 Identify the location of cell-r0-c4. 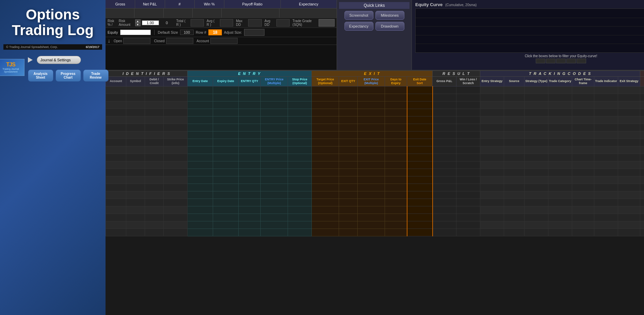
(200, 90).